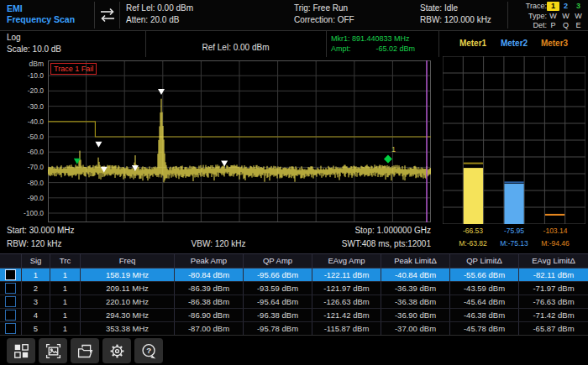 The width and height of the screenshot is (588, 365). Describe the element at coordinates (566, 17) in the screenshot. I see `trace-2-type: W` at that location.